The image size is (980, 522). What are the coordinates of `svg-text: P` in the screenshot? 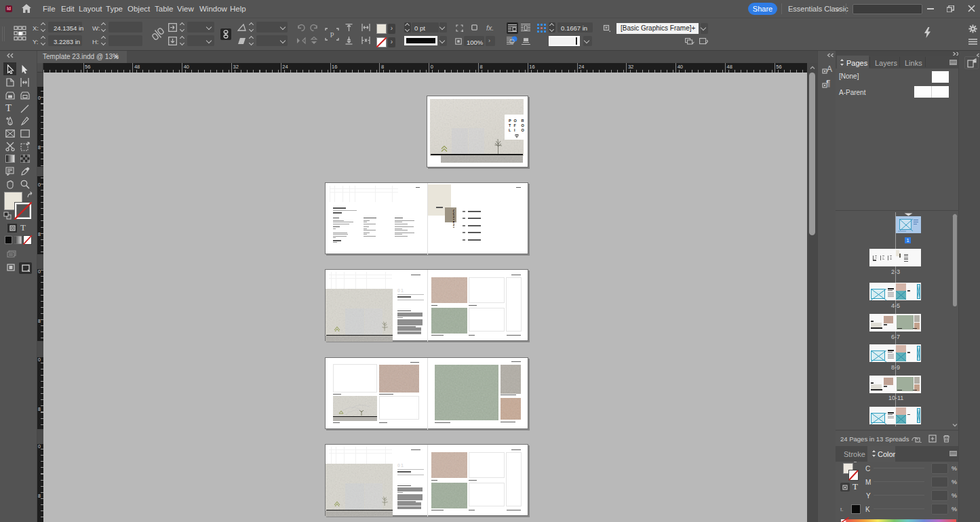 It's located at (332, 35).